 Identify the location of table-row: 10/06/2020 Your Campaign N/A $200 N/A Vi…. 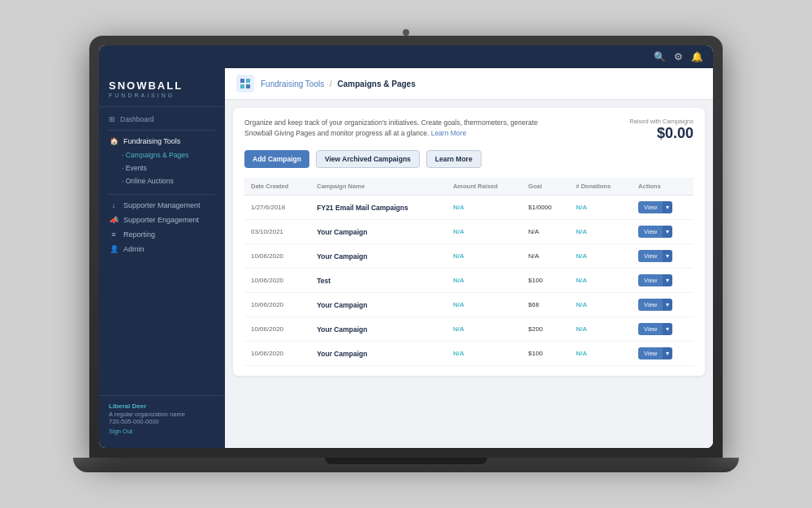
(469, 329).